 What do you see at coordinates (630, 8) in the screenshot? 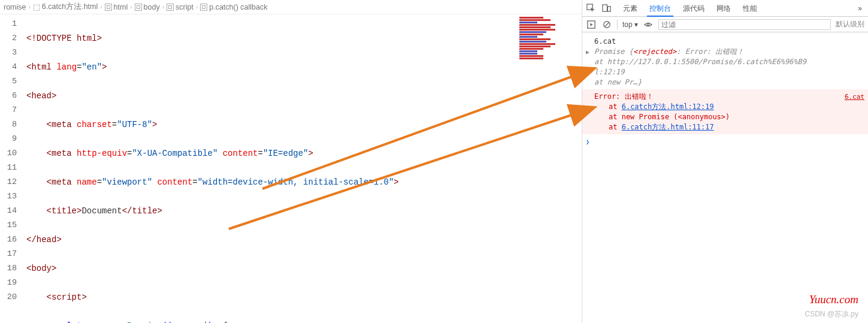
I see `tab-elements: 元素` at bounding box center [630, 8].